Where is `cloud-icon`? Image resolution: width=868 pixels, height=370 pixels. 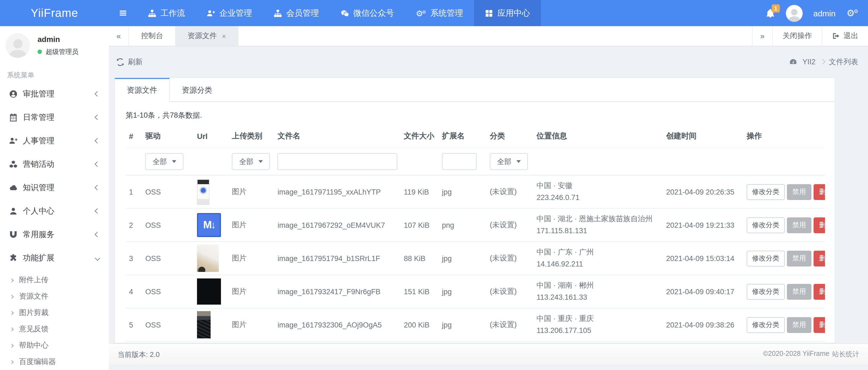
cloud-icon is located at coordinates (13, 188).